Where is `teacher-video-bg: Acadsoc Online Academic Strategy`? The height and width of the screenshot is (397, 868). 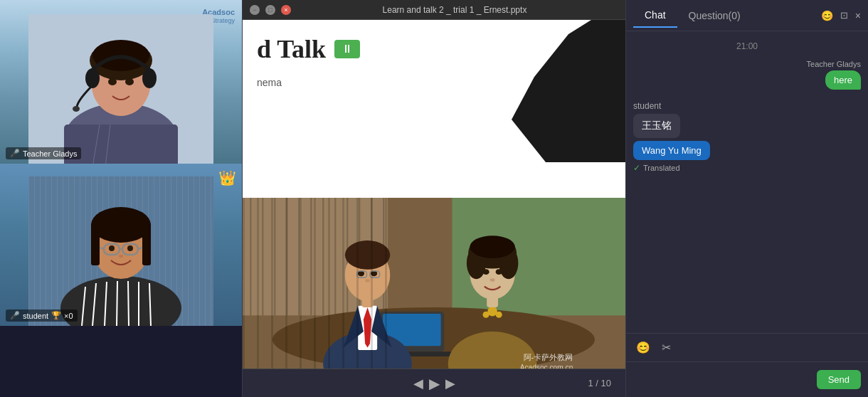
teacher-video-bg: Acadsoc Online Academic Strategy is located at coordinates (121, 82).